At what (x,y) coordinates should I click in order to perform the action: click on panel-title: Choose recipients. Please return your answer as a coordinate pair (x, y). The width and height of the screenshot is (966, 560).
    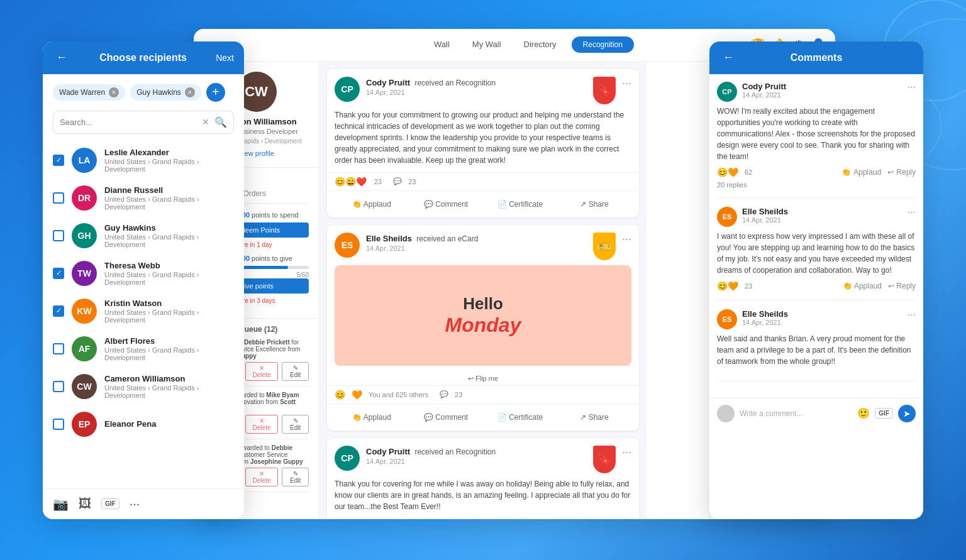
    Looking at the image, I should click on (143, 58).